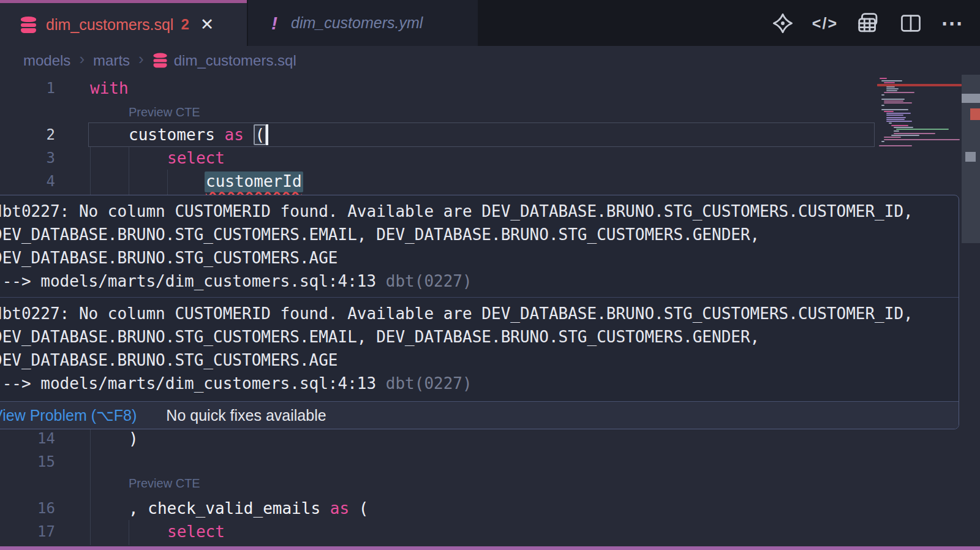 This screenshot has width=980, height=550. I want to click on line-number: 1, so click(28, 88).